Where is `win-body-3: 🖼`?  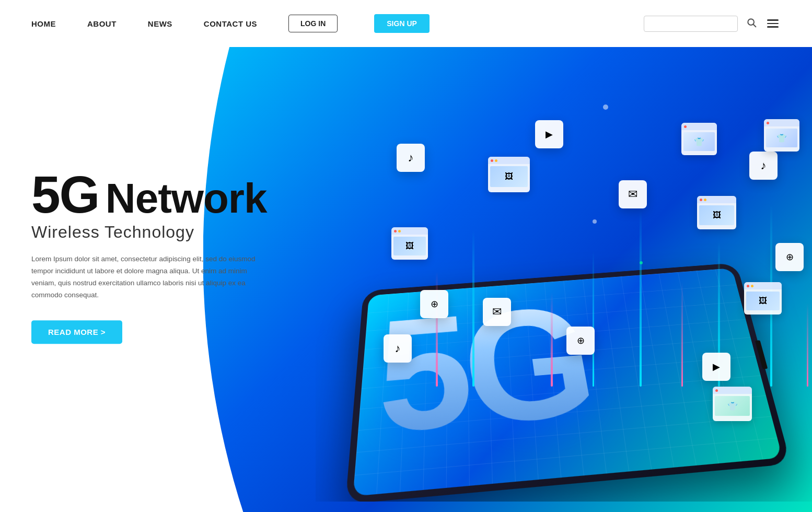
win-body-3: 🖼 is located at coordinates (717, 215).